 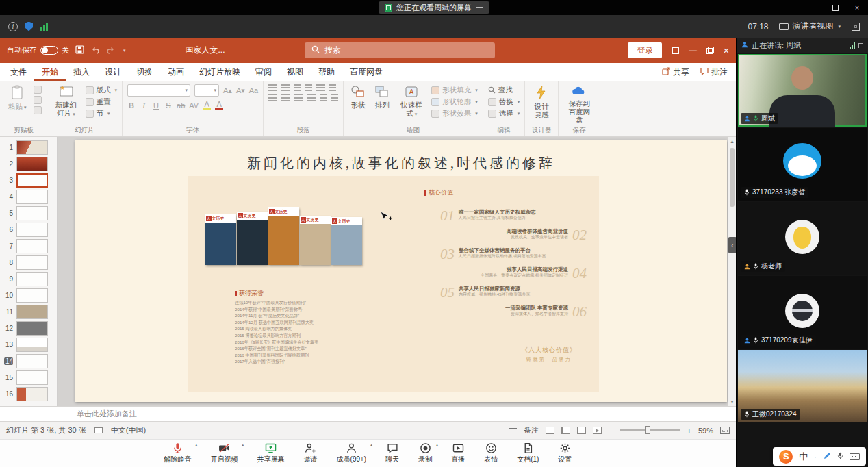 I want to click on zoom-slider, so click(x=650, y=430).